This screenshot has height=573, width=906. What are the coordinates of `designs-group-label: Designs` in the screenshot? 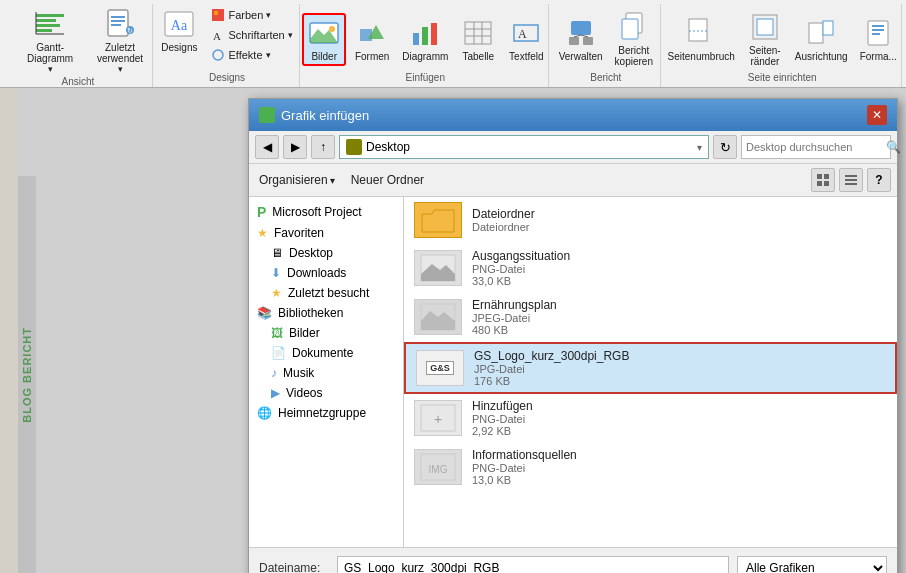 It's located at (227, 78).